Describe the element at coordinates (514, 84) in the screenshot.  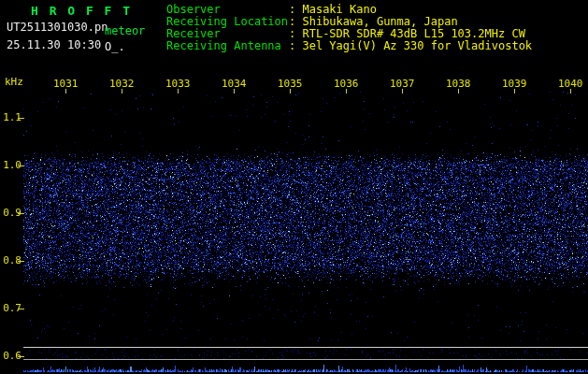
I see `x-tick-label: 1039` at that location.